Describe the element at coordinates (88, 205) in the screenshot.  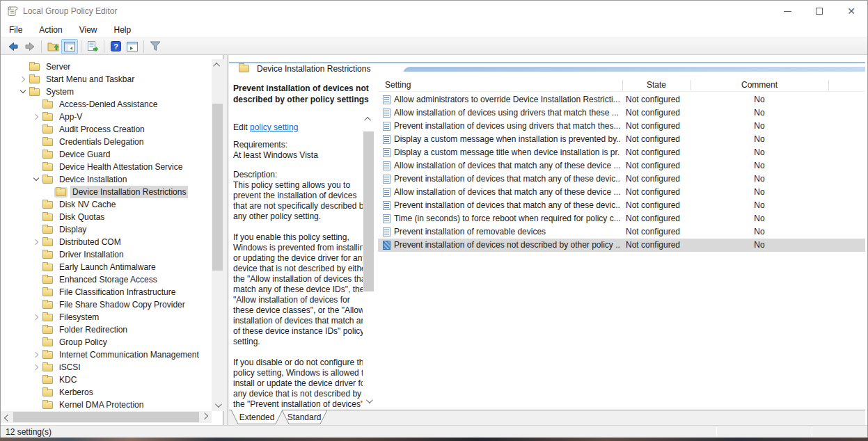
I see `tree-item-label: Disk NV Cache` at that location.